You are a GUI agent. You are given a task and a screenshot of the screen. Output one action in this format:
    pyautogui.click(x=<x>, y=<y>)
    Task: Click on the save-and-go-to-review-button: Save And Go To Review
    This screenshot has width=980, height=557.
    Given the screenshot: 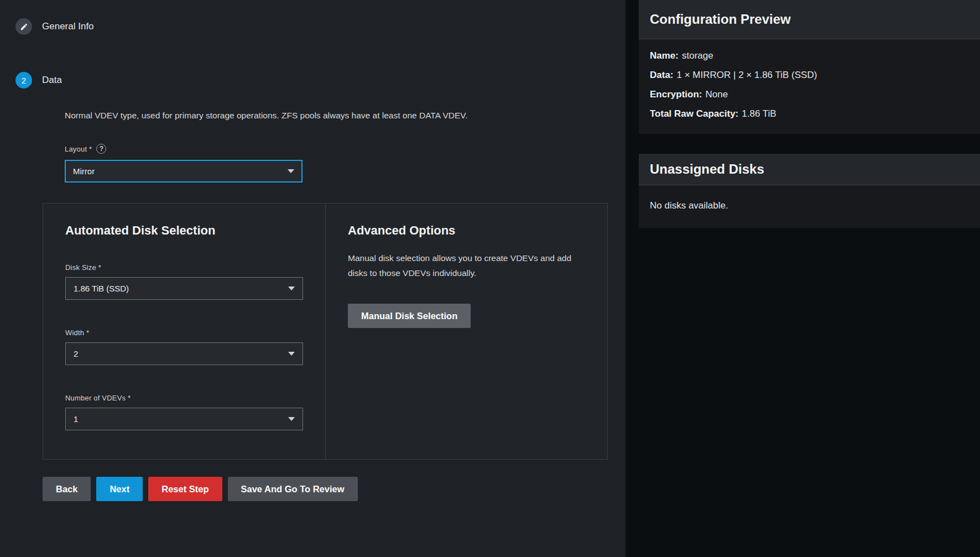 What is the action you would take?
    pyautogui.click(x=293, y=489)
    